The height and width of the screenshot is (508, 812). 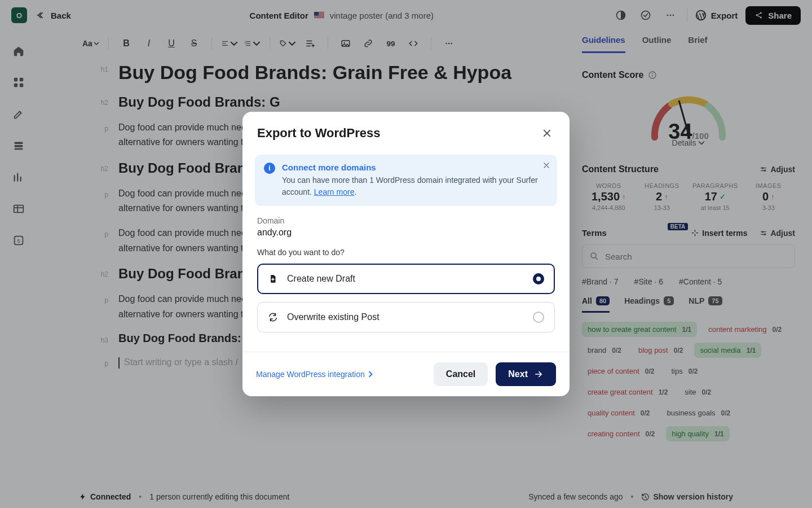 I want to click on action-question: What do you want to do?, so click(x=406, y=252).